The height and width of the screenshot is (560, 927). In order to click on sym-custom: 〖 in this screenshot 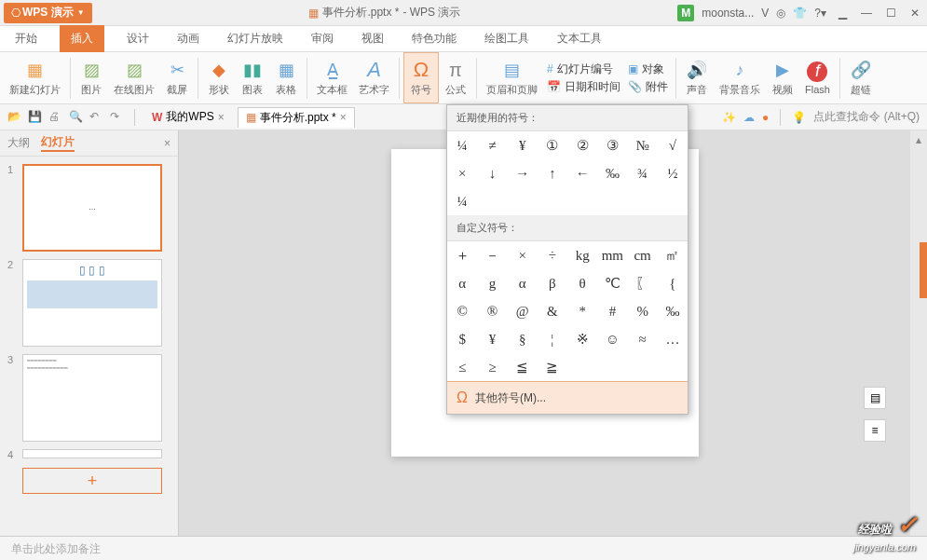, I will do `click(643, 283)`.